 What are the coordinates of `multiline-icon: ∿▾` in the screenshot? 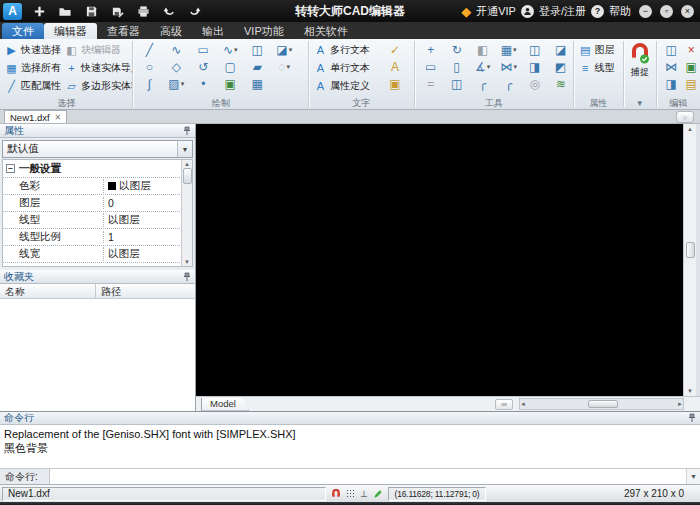 It's located at (230, 50).